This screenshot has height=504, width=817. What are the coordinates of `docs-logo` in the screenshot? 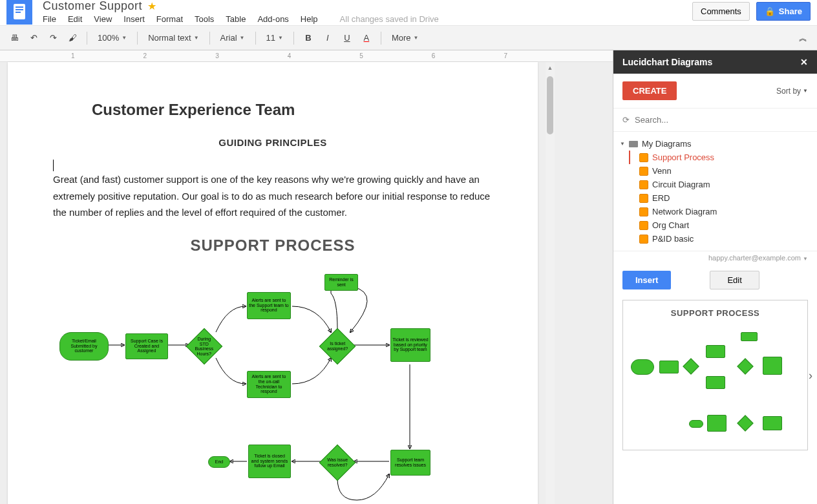 It's located at (19, 12).